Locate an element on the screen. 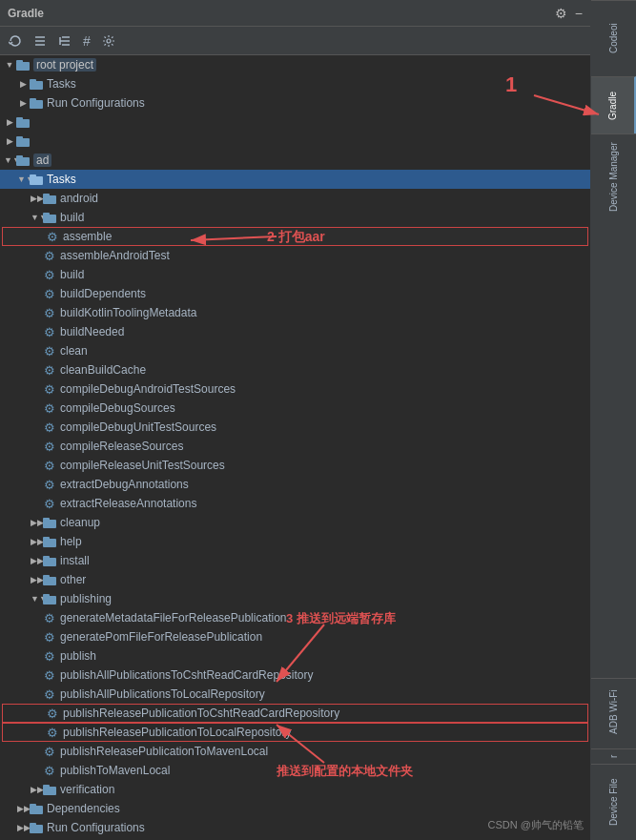 This screenshot has width=636, height=840. watermark: CSDN @帅气的铅笔 is located at coordinates (536, 826).